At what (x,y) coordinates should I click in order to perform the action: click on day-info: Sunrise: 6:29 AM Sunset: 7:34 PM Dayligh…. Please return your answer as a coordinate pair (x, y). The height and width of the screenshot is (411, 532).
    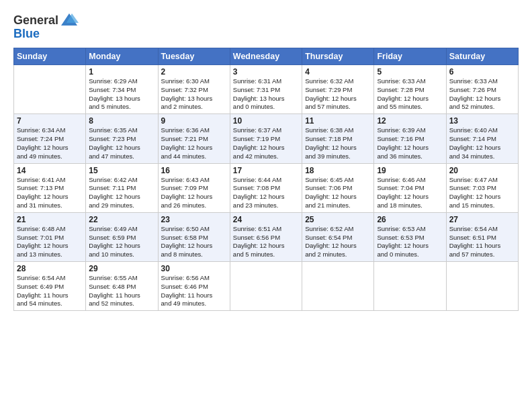
    Looking at the image, I should click on (122, 94).